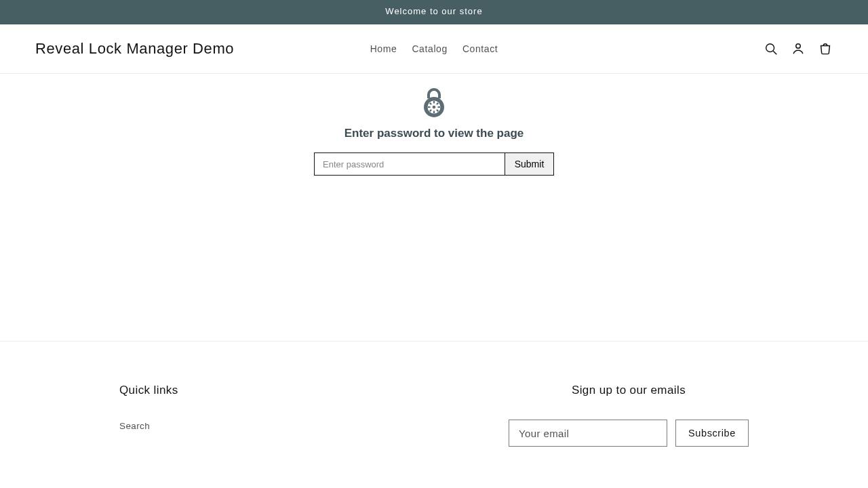 This screenshot has height=488, width=868. Describe the element at coordinates (429, 49) in the screenshot. I see `nav-catalog: Catalog` at that location.